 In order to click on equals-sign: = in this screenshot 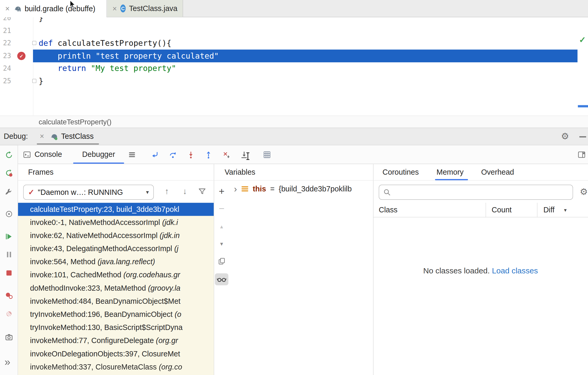, I will do `click(273, 189)`.